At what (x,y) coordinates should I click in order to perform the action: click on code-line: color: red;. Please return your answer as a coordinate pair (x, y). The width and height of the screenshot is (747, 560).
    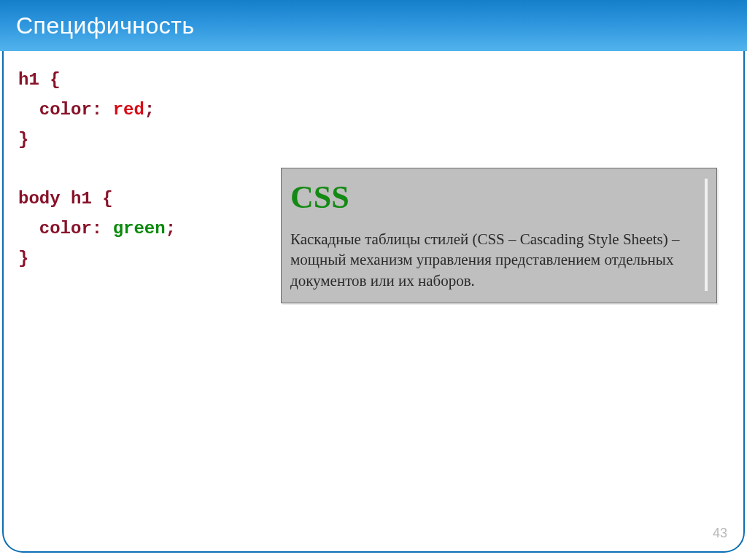
    Looking at the image, I should click on (97, 111).